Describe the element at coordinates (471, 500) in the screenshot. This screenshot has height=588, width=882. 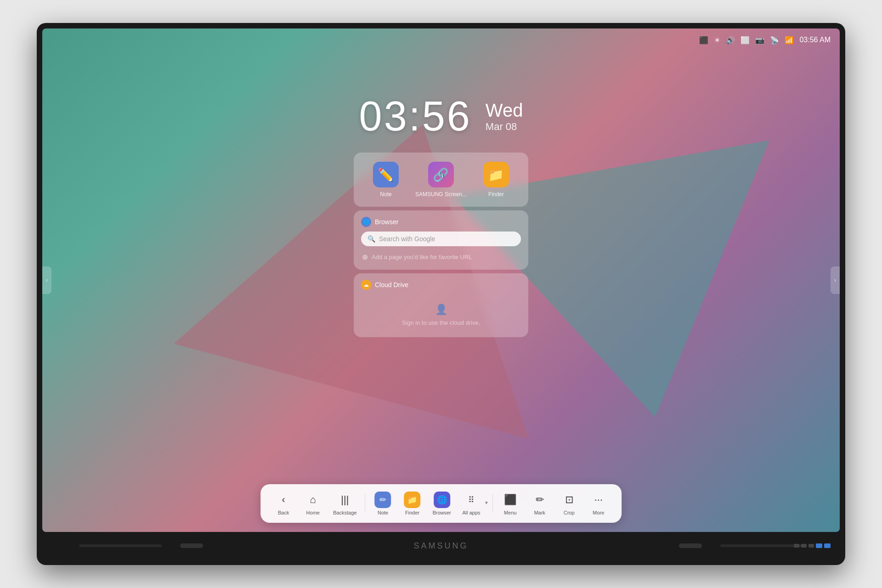
I see `all-apps-icon: ⠿` at that location.